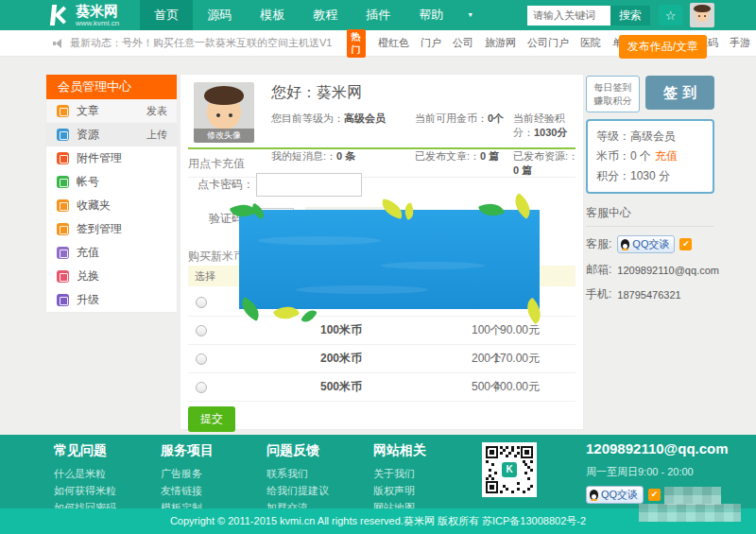  Describe the element at coordinates (62, 159) in the screenshot. I see `attachment-icon` at that location.